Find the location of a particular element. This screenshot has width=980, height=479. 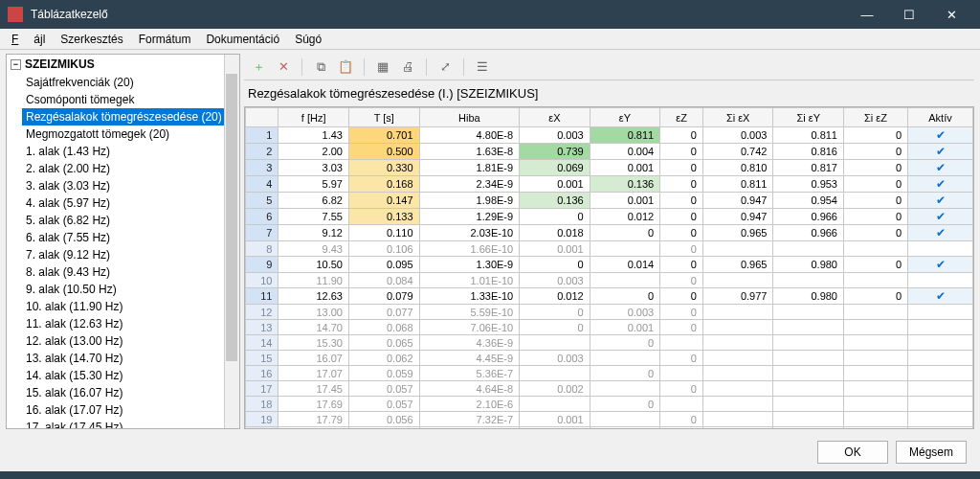

table-row: 910.500.0951.30E-900.01400.9650.9800✔ is located at coordinates (610, 264).